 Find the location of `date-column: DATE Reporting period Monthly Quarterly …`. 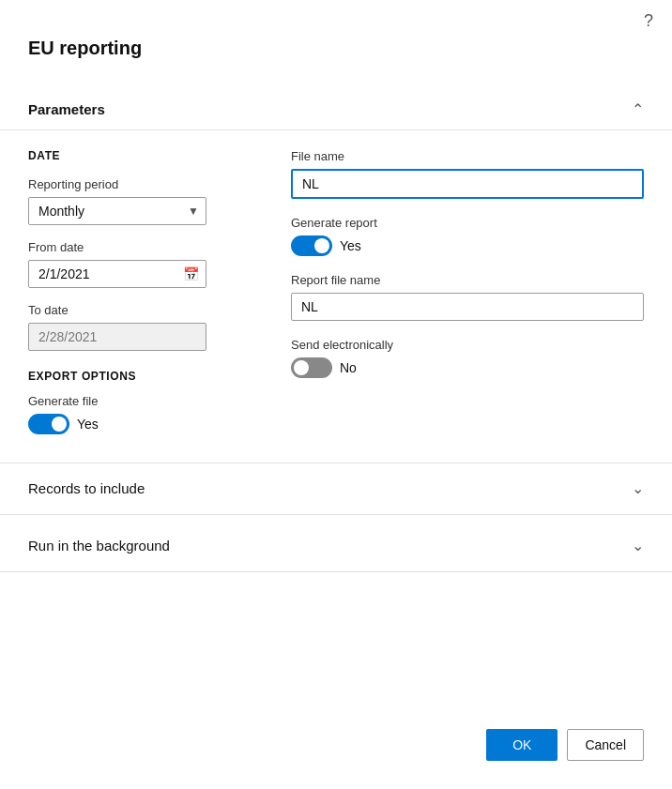

date-column: DATE Reporting period Monthly Quarterly … is located at coordinates (141, 292).